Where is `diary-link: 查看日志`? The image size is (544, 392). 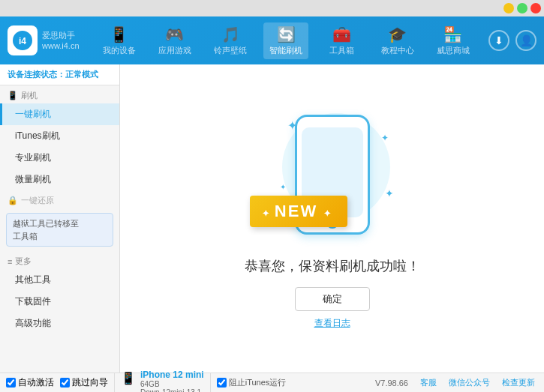 diary-link: 查看日志 is located at coordinates (332, 324).